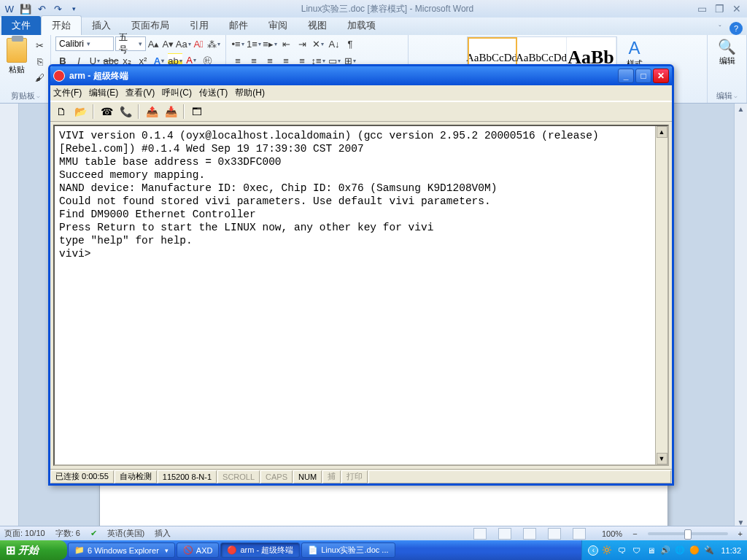 The width and height of the screenshot is (747, 560). I want to click on ht-menu-edit: 编辑(E), so click(104, 93).